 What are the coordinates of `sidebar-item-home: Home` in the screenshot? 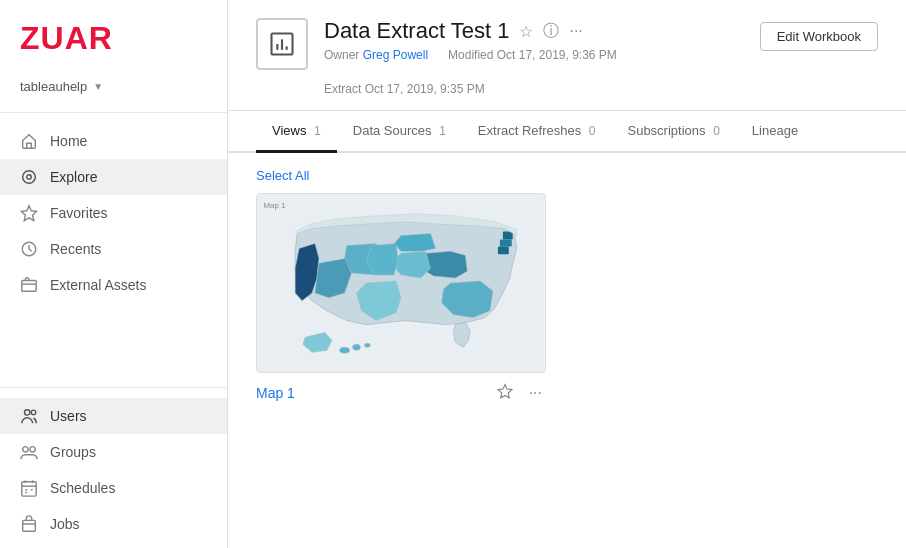 It's located at (114, 141).